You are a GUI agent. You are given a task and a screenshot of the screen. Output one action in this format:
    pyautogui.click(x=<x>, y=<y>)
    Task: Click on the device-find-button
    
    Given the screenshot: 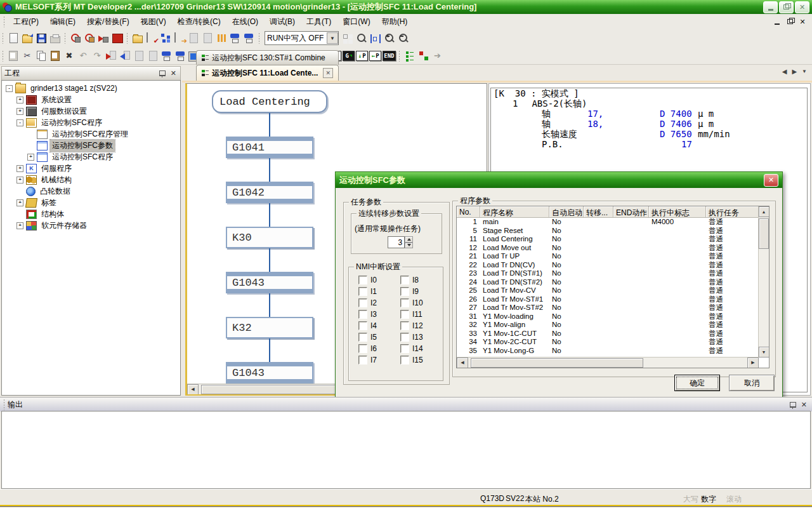 What is the action you would take?
    pyautogui.click(x=89, y=38)
    